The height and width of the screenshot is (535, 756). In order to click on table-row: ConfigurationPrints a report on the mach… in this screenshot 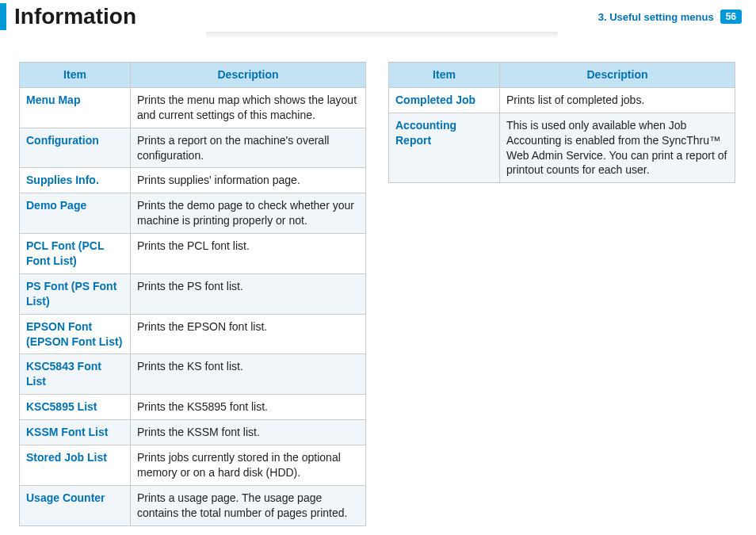, I will do `click(193, 147)`.